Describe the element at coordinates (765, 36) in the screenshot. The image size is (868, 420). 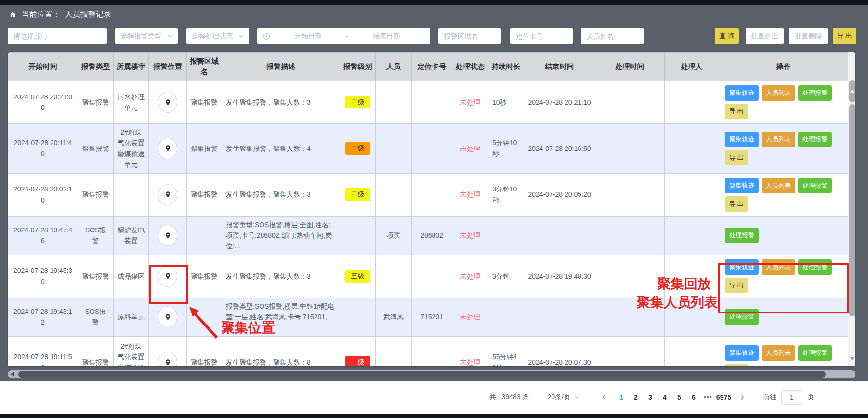
I see `batch-process-button: 批量处理` at that location.